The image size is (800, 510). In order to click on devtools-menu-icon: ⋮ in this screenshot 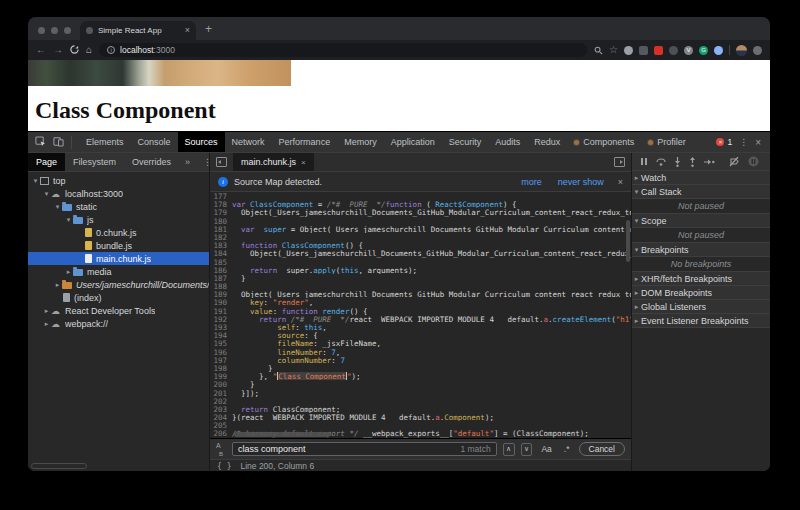, I will do `click(744, 142)`.